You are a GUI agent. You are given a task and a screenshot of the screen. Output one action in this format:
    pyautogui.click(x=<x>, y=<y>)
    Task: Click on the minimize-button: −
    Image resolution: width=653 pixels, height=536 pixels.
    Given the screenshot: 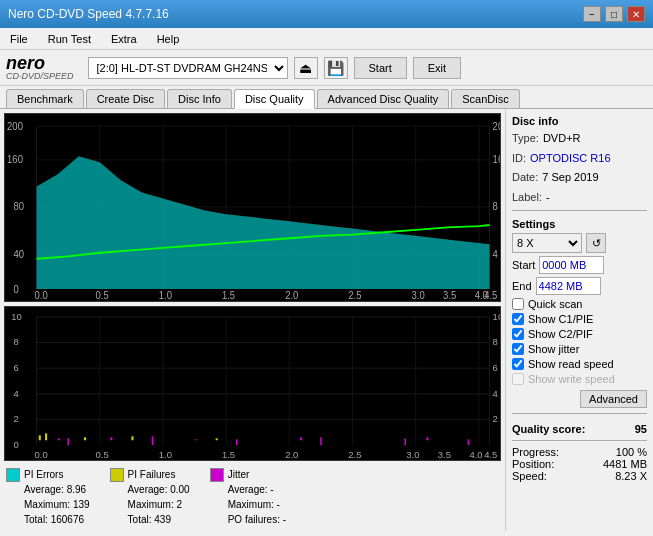 What is the action you would take?
    pyautogui.click(x=592, y=14)
    